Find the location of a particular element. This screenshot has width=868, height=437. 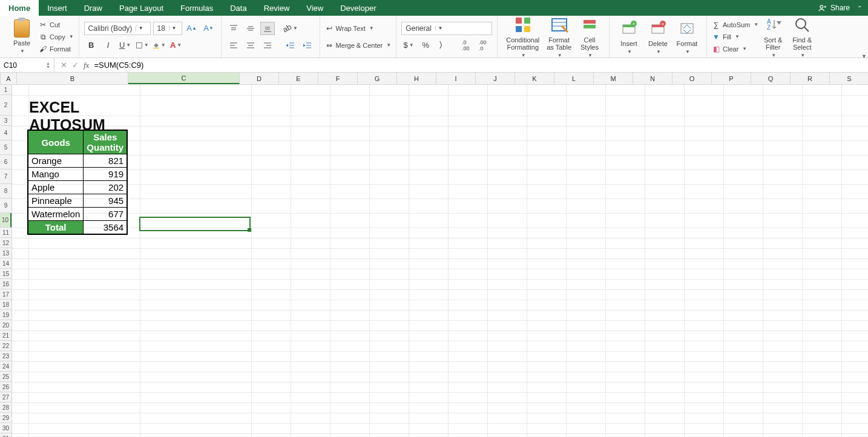

tab-developer: Developer is located at coordinates (358, 8).